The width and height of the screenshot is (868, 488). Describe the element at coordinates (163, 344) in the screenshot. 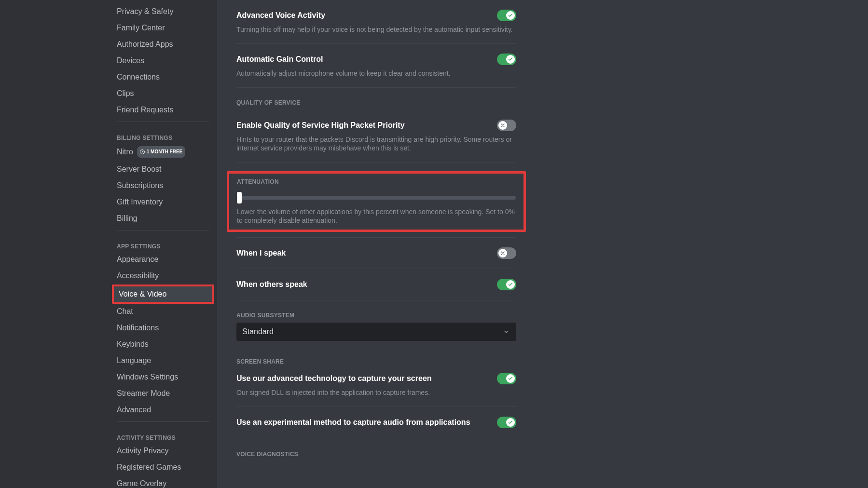

I see `sidebar-item-keybinds: Keybinds` at that location.